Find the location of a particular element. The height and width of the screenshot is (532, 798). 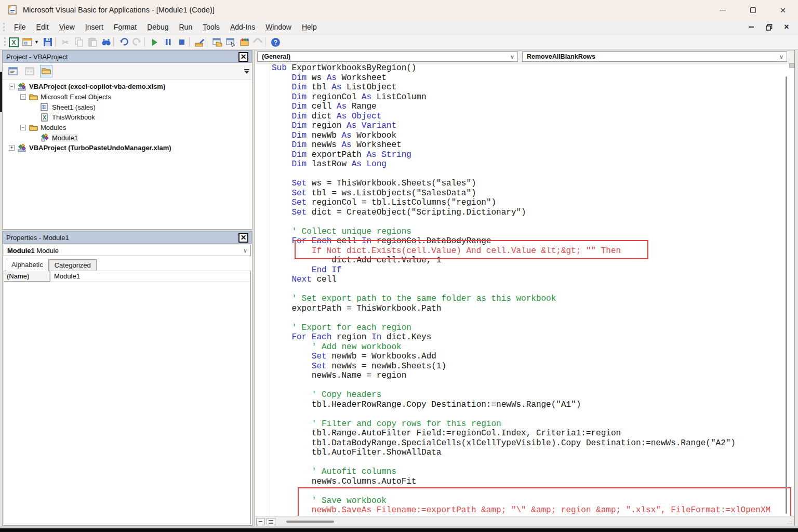

procedure-view-button is located at coordinates (261, 522).